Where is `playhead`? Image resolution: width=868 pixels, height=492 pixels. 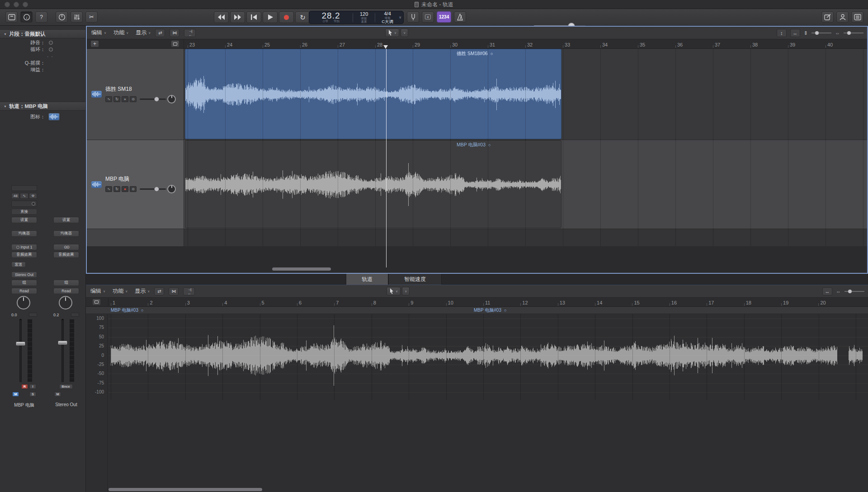
playhead is located at coordinates (386, 158).